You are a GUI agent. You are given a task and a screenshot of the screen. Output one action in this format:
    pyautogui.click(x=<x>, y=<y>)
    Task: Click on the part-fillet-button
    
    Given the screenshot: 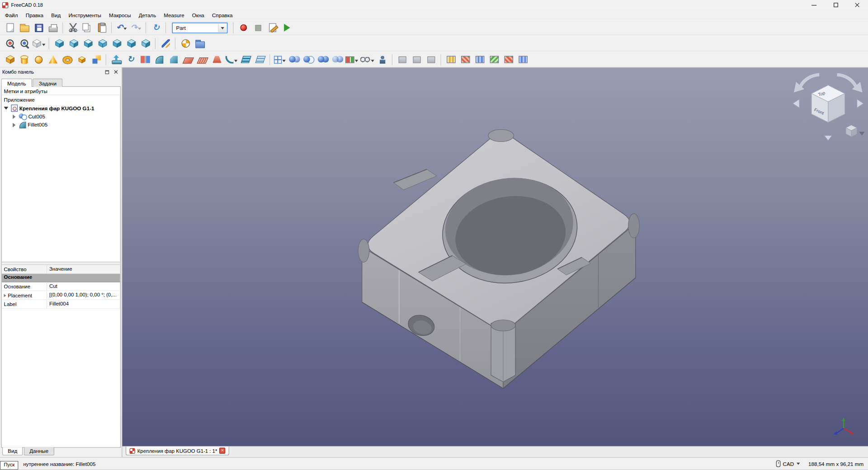 What is the action you would take?
    pyautogui.click(x=159, y=60)
    